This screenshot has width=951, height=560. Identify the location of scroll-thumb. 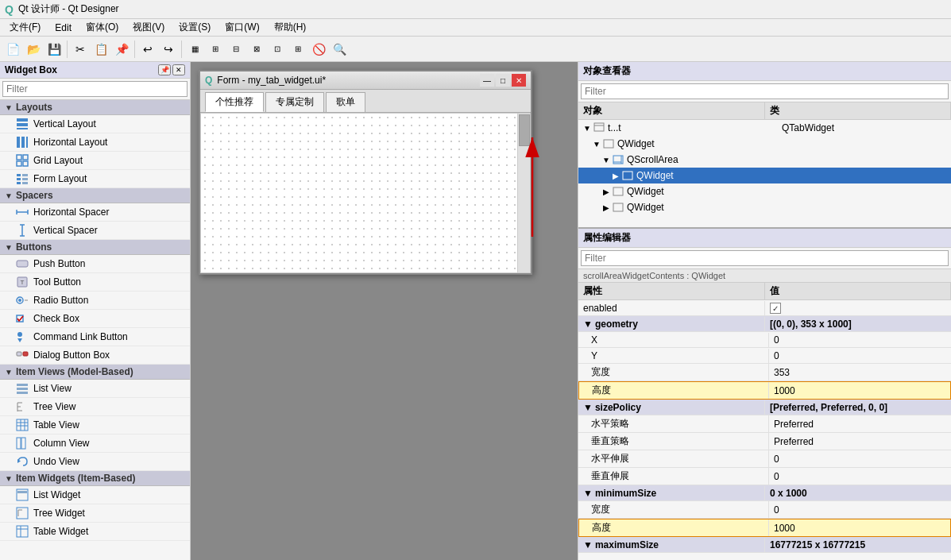
(524, 130).